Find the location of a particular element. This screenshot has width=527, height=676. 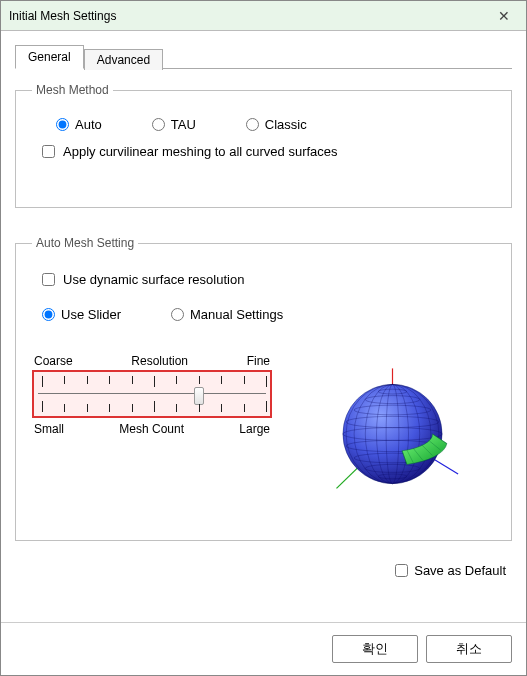

radio-tau-label: TAU is located at coordinates (184, 124).